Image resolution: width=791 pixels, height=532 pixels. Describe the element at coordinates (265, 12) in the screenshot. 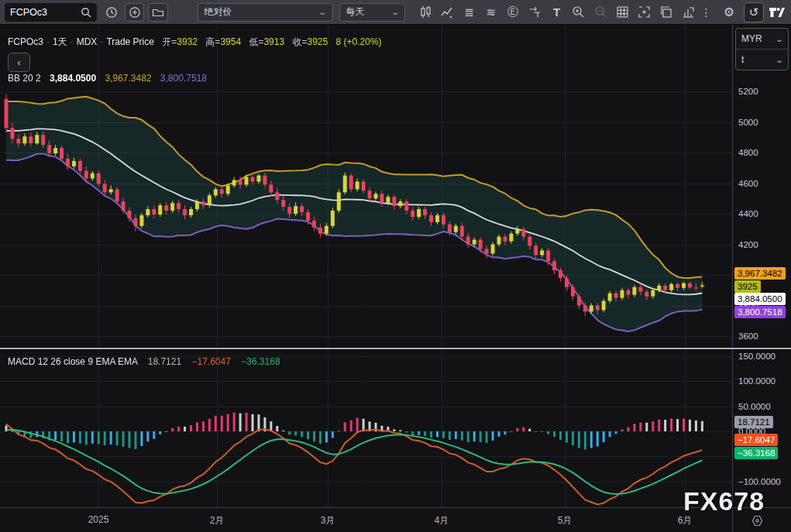

I see `price-type-dropdown: 绝对价 ⌄` at that location.